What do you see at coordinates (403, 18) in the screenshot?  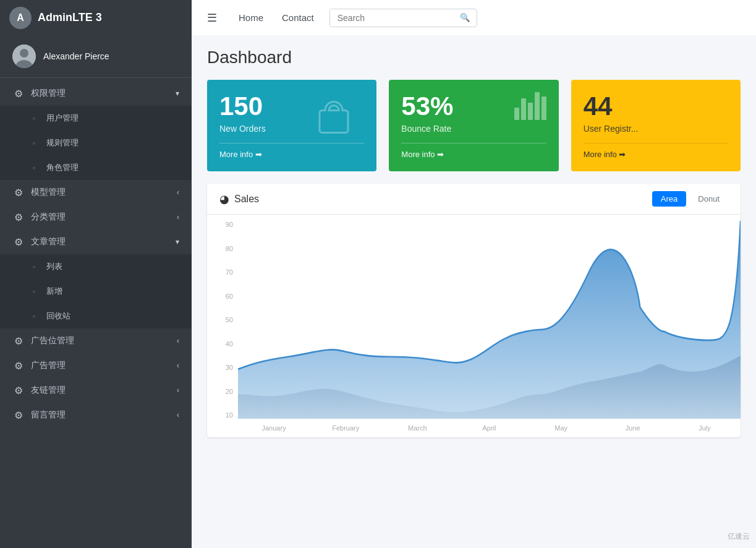 I see `search-form: 🔍` at bounding box center [403, 18].